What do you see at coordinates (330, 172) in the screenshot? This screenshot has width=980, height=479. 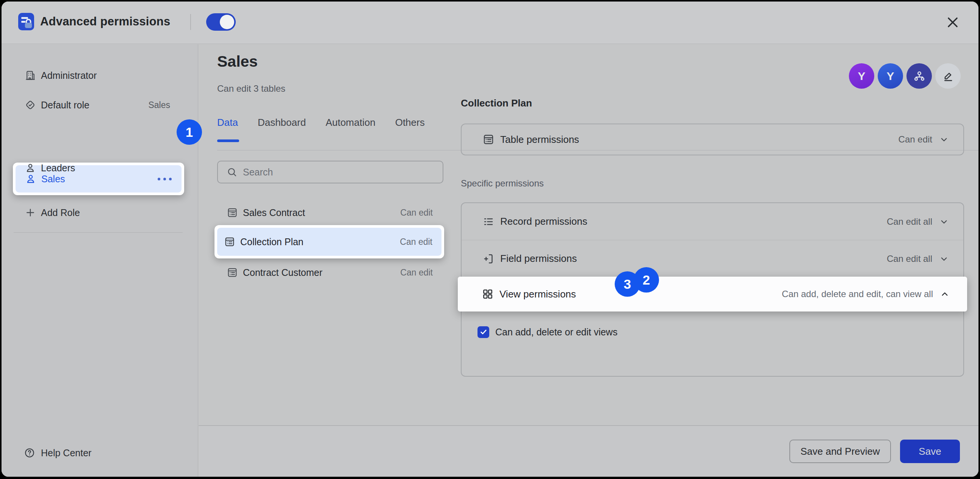 I see `table-search` at bounding box center [330, 172].